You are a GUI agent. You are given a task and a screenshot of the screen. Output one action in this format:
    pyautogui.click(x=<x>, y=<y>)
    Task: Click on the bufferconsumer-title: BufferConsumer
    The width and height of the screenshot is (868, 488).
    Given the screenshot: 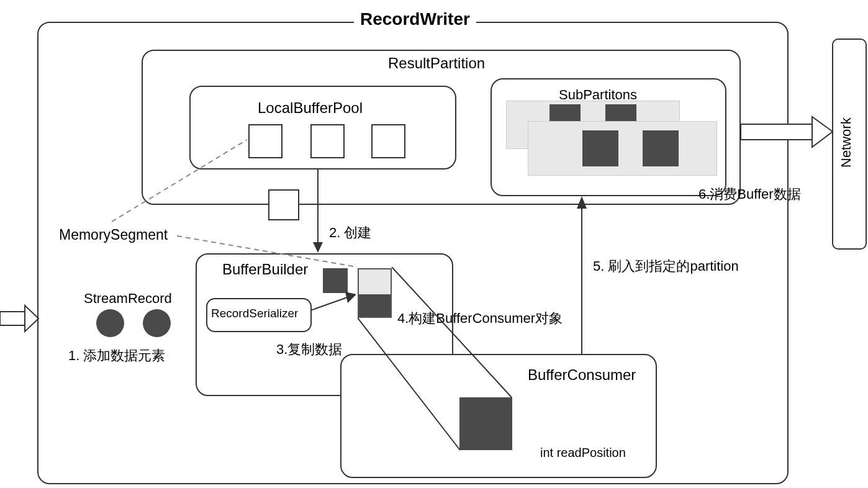 What is the action you would take?
    pyautogui.click(x=582, y=375)
    